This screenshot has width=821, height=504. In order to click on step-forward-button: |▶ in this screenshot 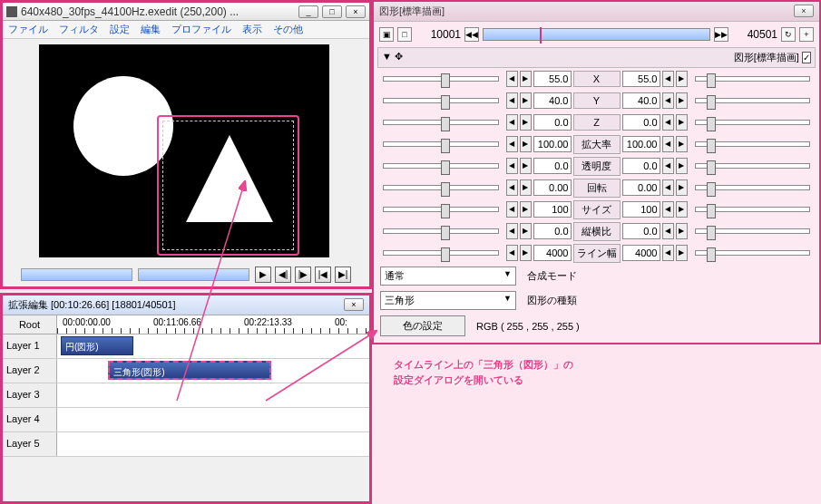, I will do `click(303, 275)`.